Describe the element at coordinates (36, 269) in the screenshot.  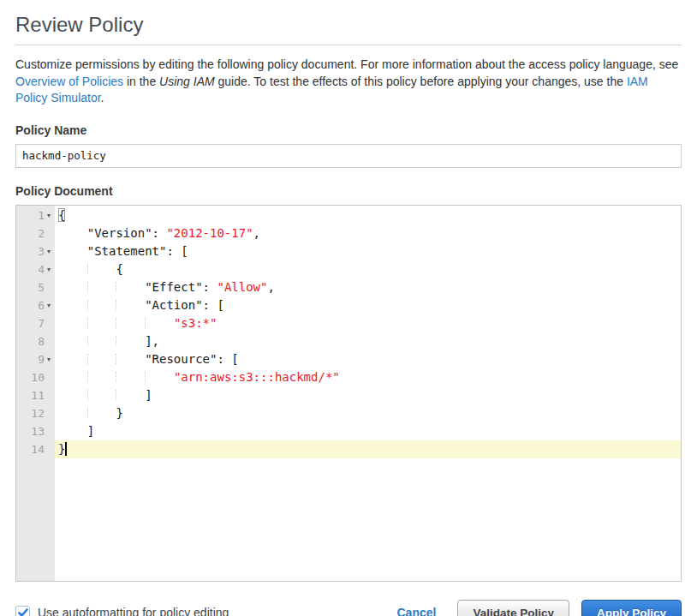
I see `gutter-line: 4▾` at that location.